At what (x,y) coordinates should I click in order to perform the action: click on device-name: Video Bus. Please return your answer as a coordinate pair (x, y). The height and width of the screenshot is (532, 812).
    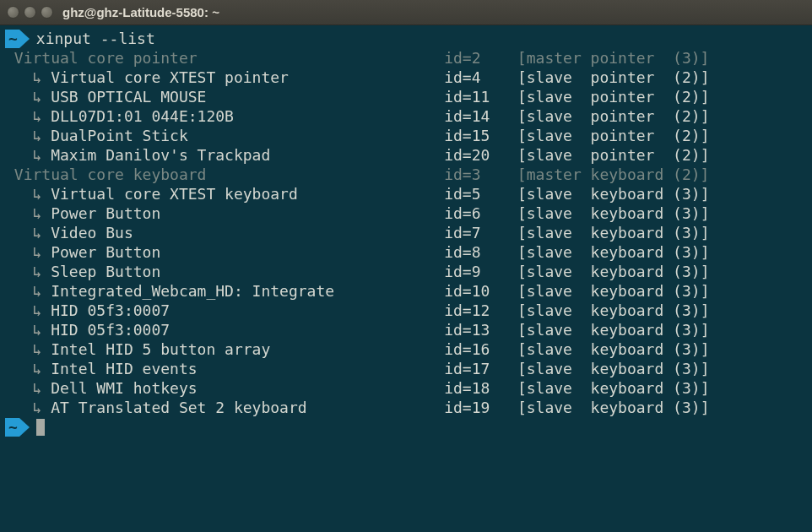
    Looking at the image, I should click on (247, 233).